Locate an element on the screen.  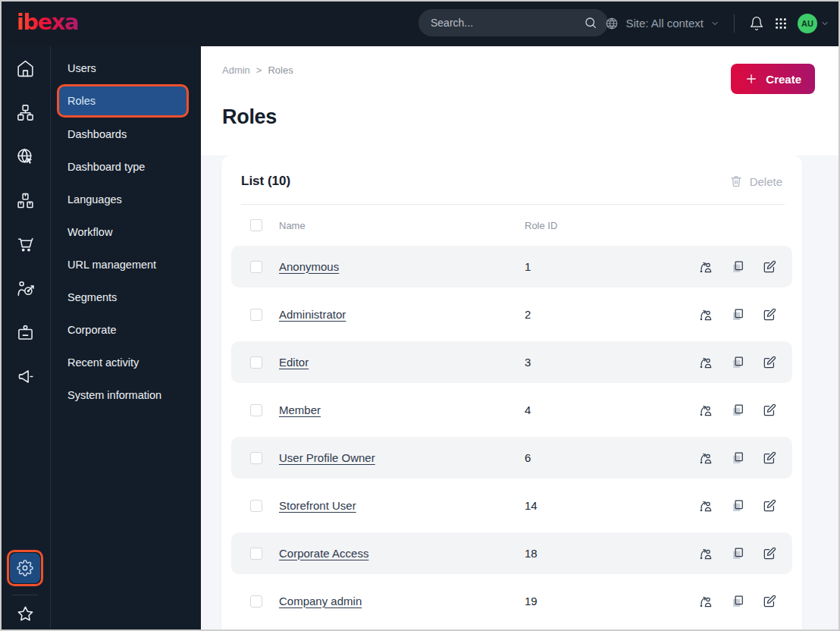
sidebar-item-users: Users is located at coordinates (126, 68).